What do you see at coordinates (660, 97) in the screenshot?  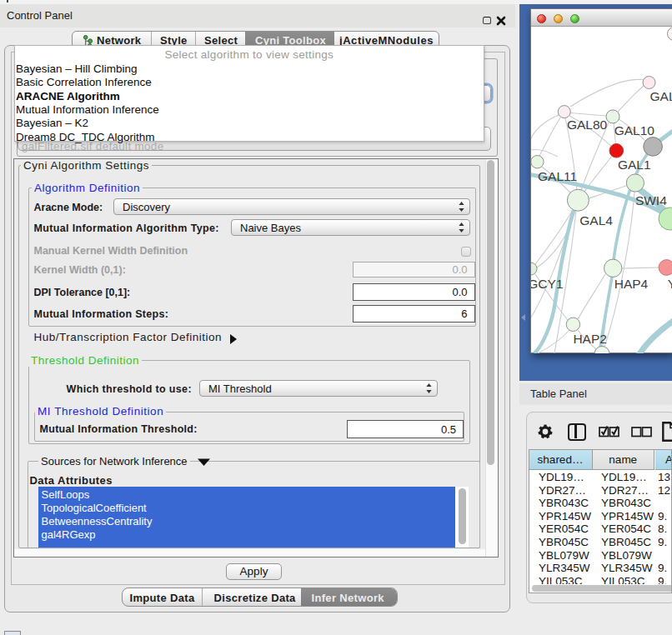 I see `svg-text: GAL7` at bounding box center [660, 97].